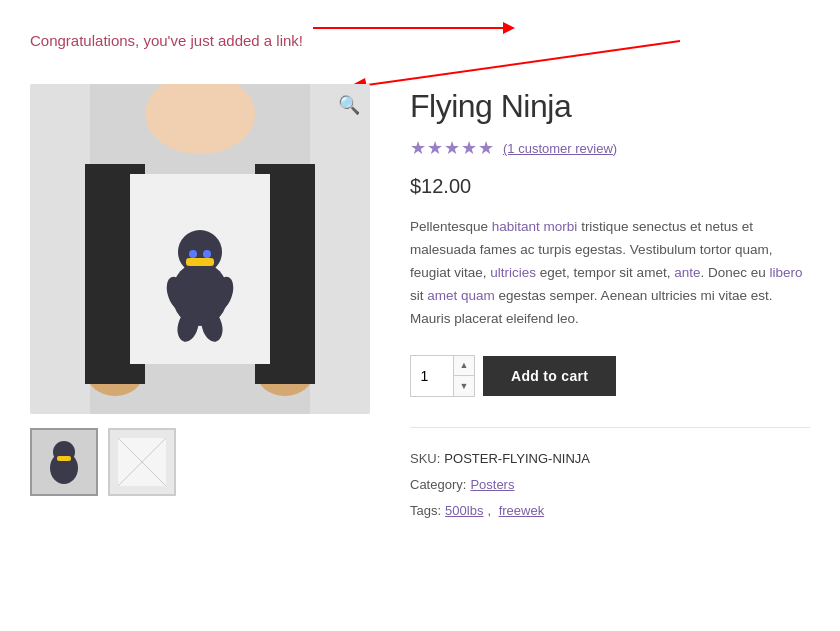 The height and width of the screenshot is (631, 840). I want to click on tags-row: Tags: 500lbs, freewek, so click(610, 511).